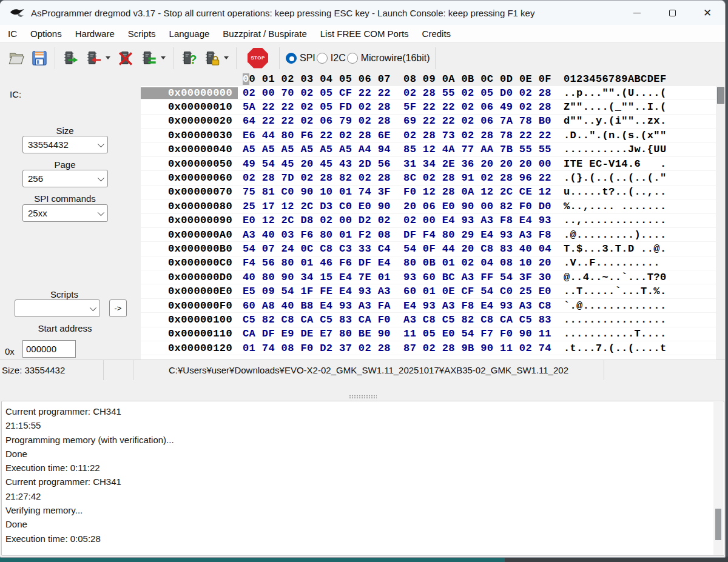  What do you see at coordinates (397, 291) in the screenshot?
I see `hex-row-bytes: E5 09 54 1F FE E4 93 A3 60 01 0E CF 54 C…` at bounding box center [397, 291].